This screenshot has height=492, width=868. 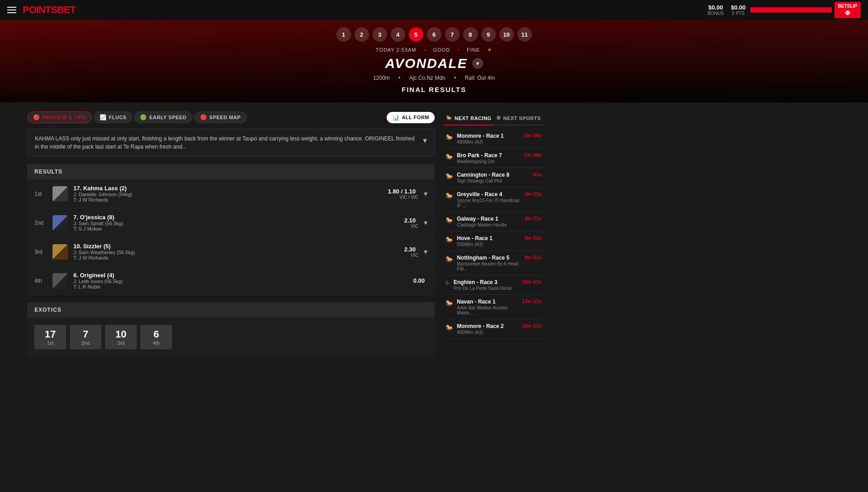 What do you see at coordinates (236, 258) in the screenshot?
I see `horse-trainer-3rd: T: J W Richards` at bounding box center [236, 258].